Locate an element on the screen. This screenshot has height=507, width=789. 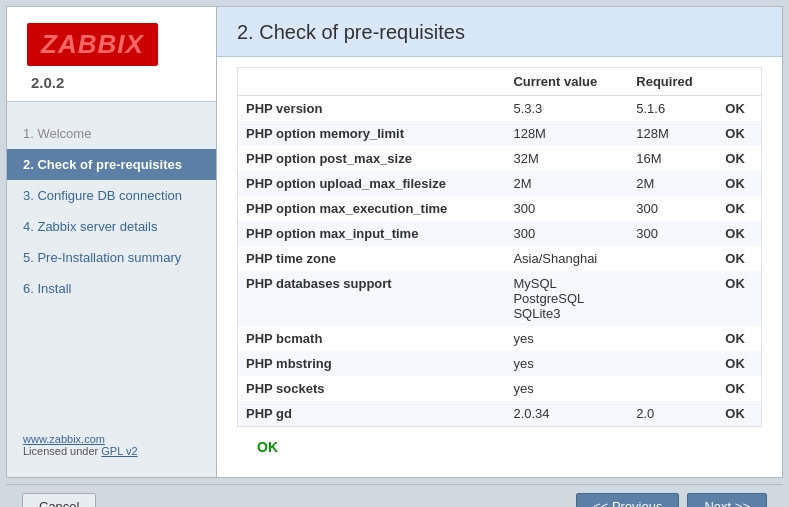
row-required: 16M is located at coordinates (672, 158).